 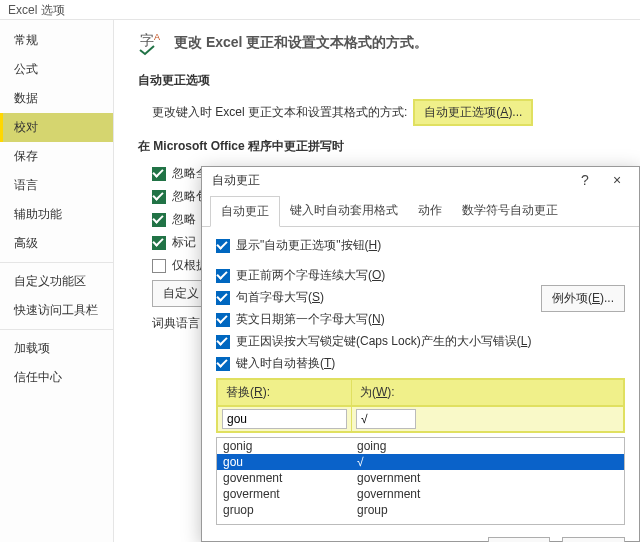 I want to click on sidebar-item-language: 语言, so click(x=56, y=186).